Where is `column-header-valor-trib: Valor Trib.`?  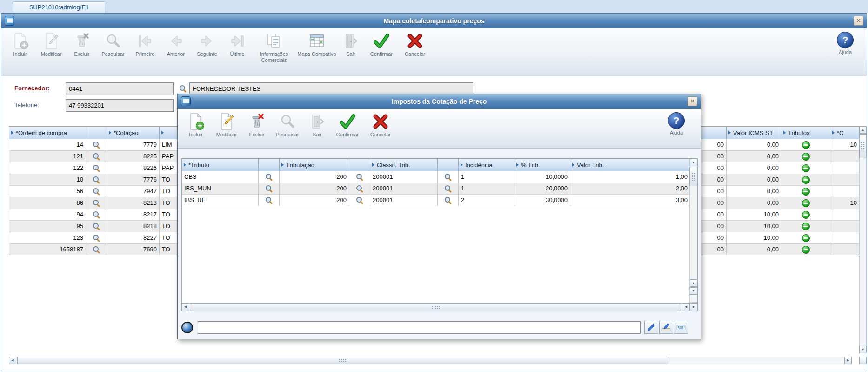
column-header-valor-trib: Valor Trib. is located at coordinates (630, 165).